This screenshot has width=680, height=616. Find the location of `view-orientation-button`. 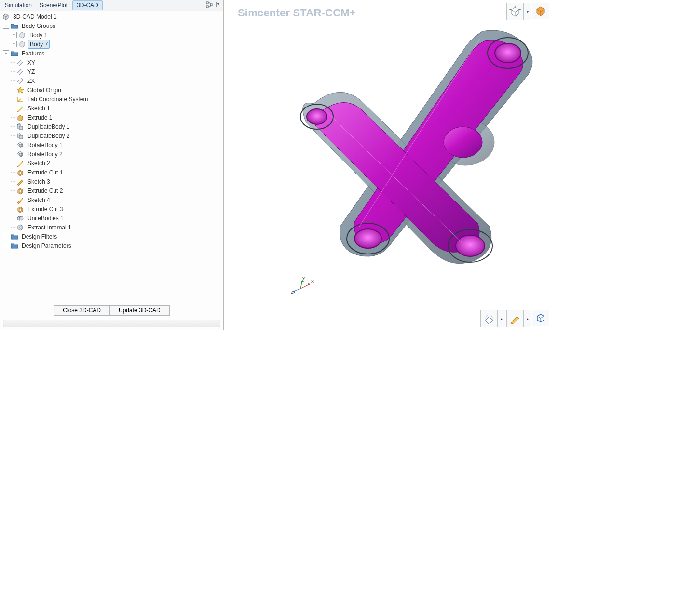

view-orientation-button is located at coordinates (515, 12).